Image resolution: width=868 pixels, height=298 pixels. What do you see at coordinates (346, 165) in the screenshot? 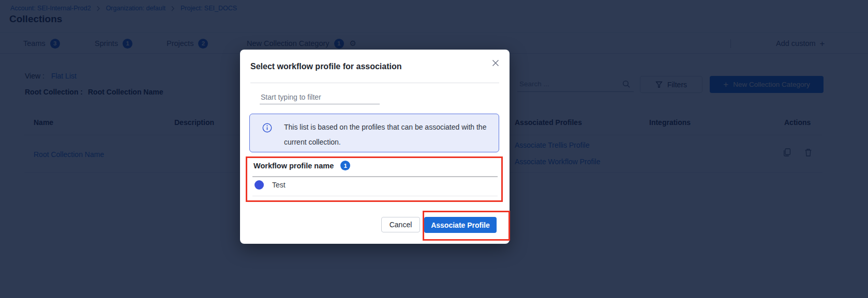
I see `profile-count-badge: 1` at bounding box center [346, 165].